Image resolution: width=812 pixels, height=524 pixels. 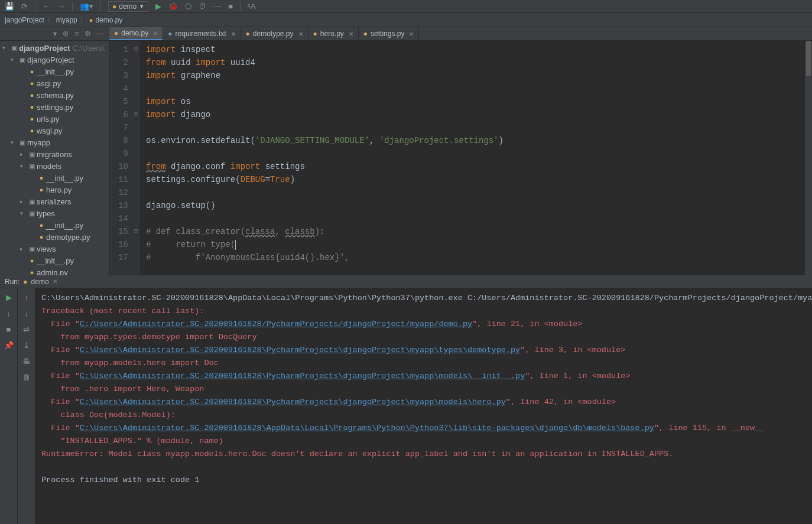 What do you see at coordinates (406, 282) in the screenshot?
I see `run-header: Run: ● demo ✕` at bounding box center [406, 282].